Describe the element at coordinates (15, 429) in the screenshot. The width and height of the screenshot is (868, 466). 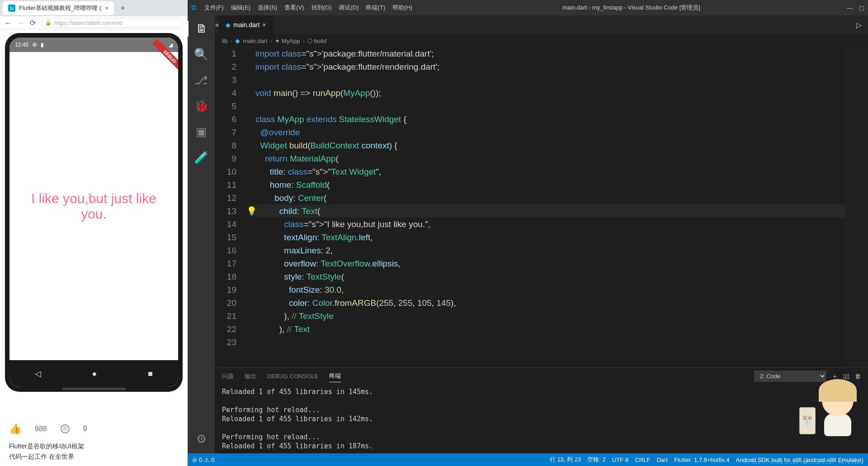
I see `thumbs-up-icon: 👍` at that location.